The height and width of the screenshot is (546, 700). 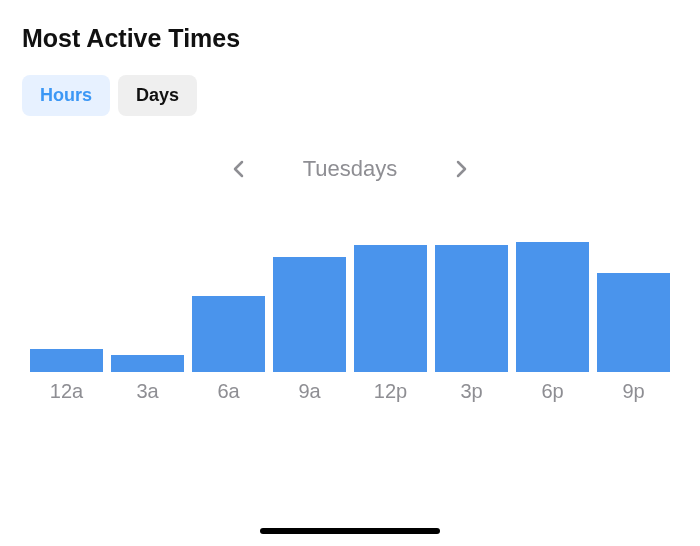 What do you see at coordinates (350, 96) in the screenshot?
I see `tabs-group: Hours Days` at bounding box center [350, 96].